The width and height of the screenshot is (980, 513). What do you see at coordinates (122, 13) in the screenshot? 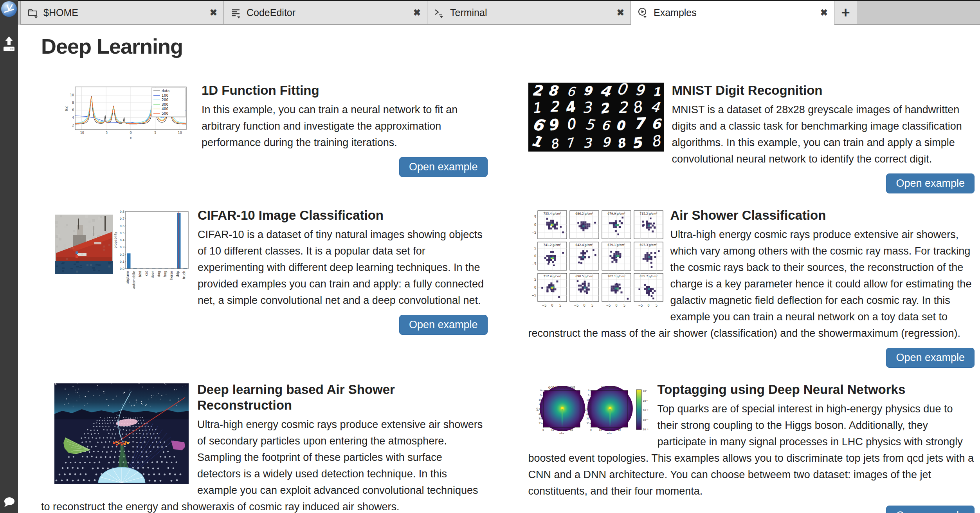
I see `tab-home: $HOME ✖` at bounding box center [122, 13].